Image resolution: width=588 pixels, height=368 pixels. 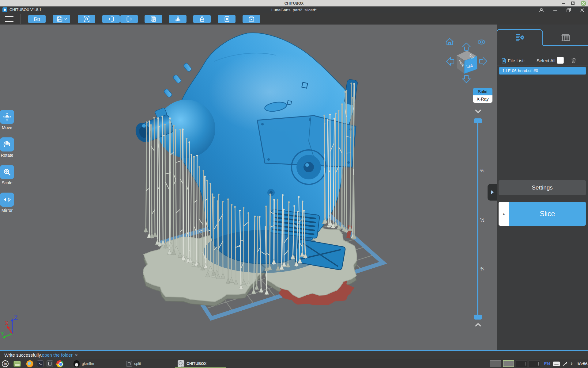 I want to click on status-message: Write successfully,, so click(x=23, y=355).